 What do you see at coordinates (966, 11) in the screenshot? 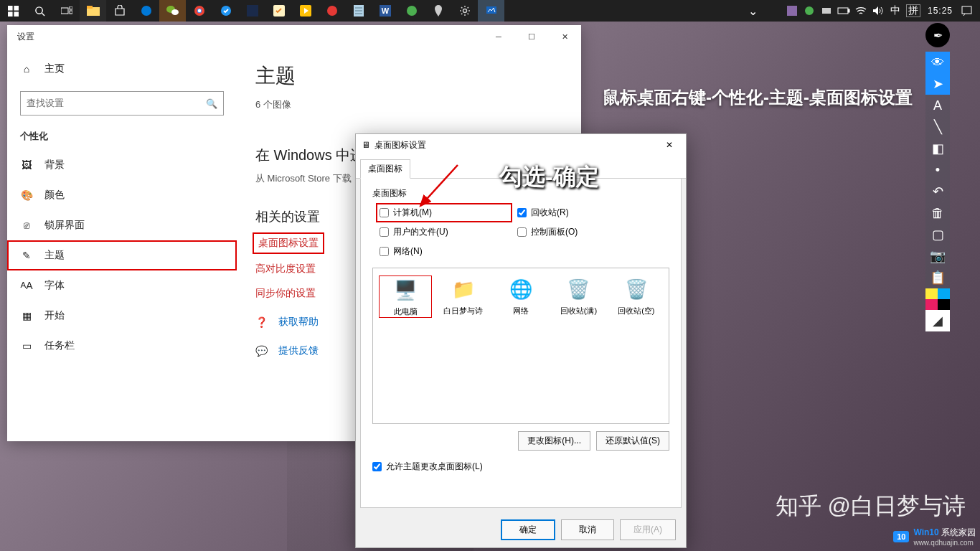
I see `notification-icon` at bounding box center [966, 11].